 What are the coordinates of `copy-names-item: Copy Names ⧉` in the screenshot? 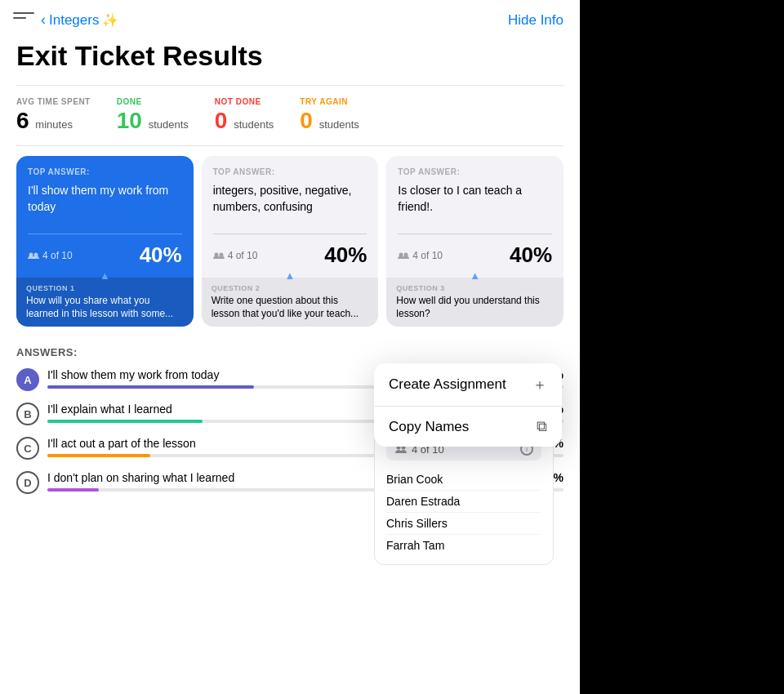 It's located at (468, 426).